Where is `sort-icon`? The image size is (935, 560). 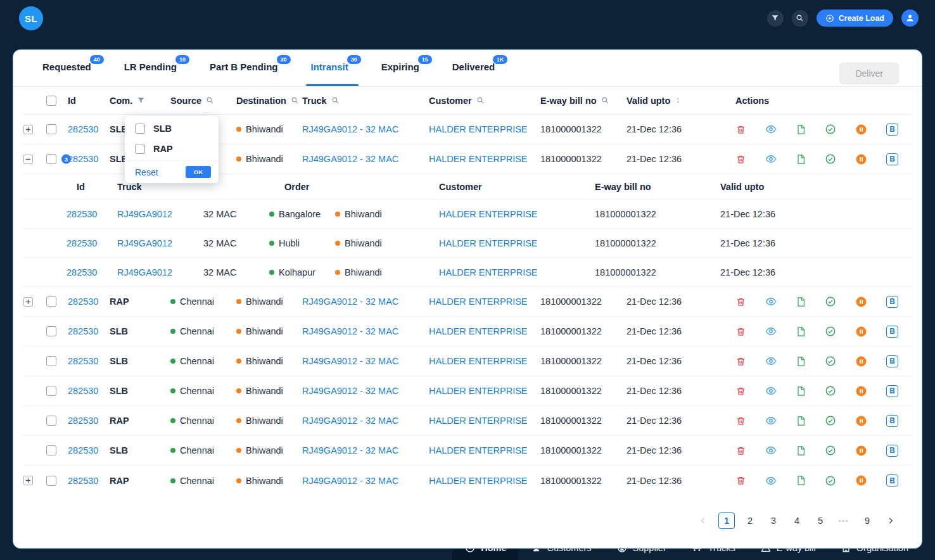
sort-icon is located at coordinates (678, 100).